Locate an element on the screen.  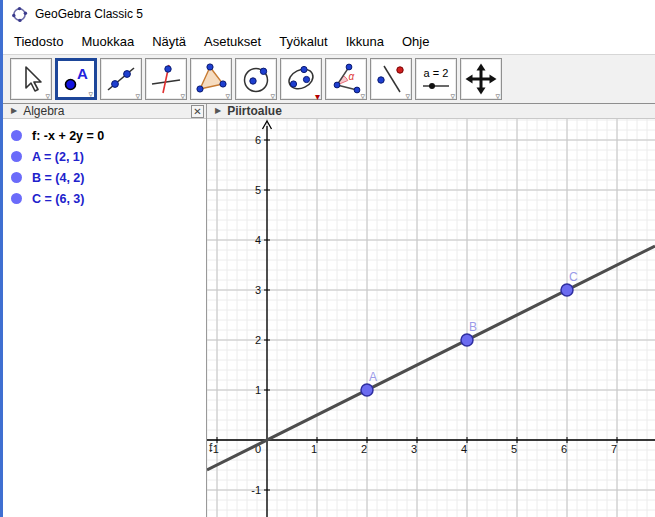
ellipse-icon is located at coordinates (301, 79).